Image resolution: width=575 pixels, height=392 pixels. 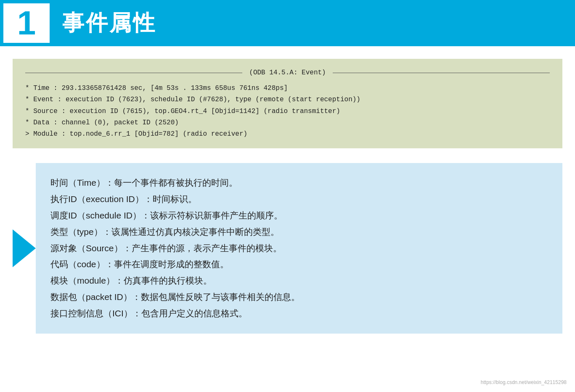 I want to click on number-box: 1, so click(x=26, y=23).